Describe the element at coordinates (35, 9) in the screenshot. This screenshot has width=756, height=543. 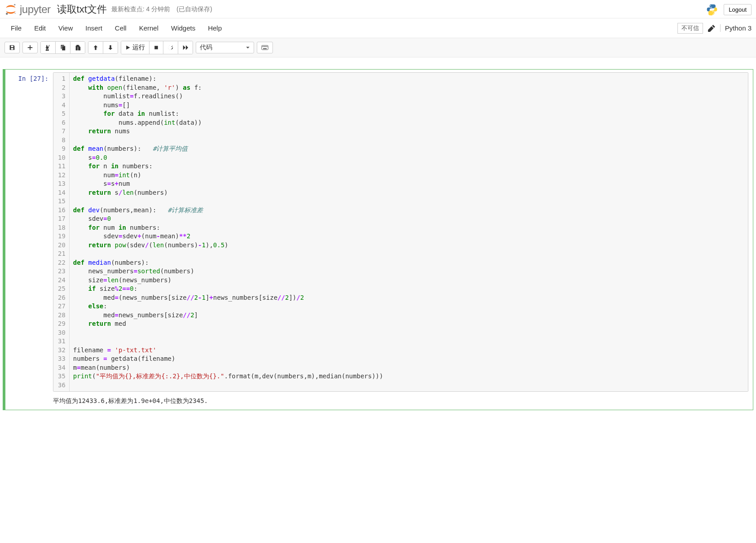
I see `logo-text: jupyter` at that location.